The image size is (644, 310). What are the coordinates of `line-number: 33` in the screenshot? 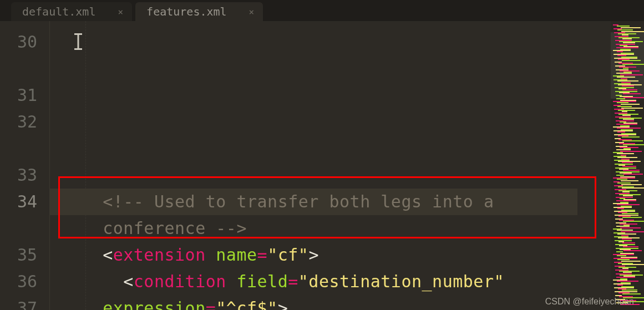 It's located at (24, 175).